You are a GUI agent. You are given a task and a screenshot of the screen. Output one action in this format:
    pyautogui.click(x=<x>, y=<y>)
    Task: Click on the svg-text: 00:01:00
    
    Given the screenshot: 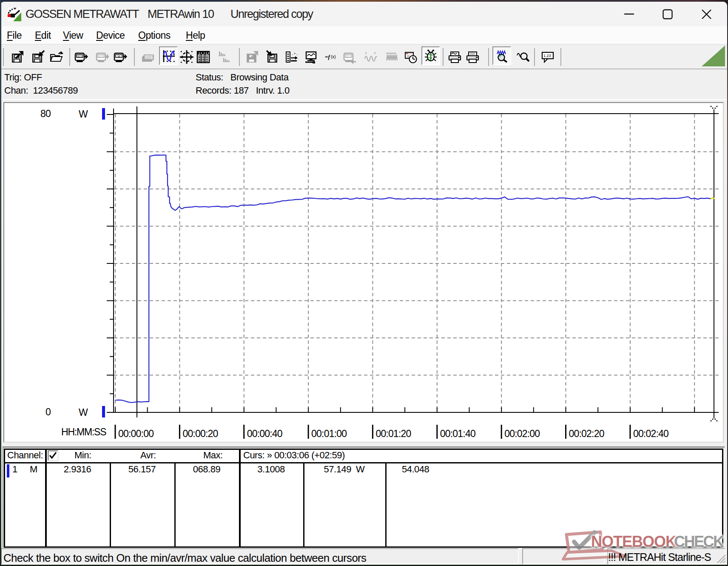 What is the action you would take?
    pyautogui.click(x=329, y=434)
    